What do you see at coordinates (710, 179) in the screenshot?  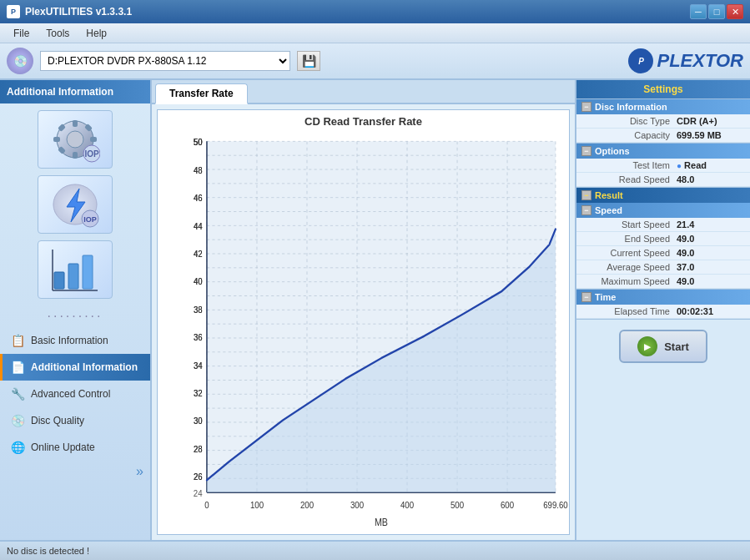 I see `read-speed-value: 48.0` at bounding box center [710, 179].